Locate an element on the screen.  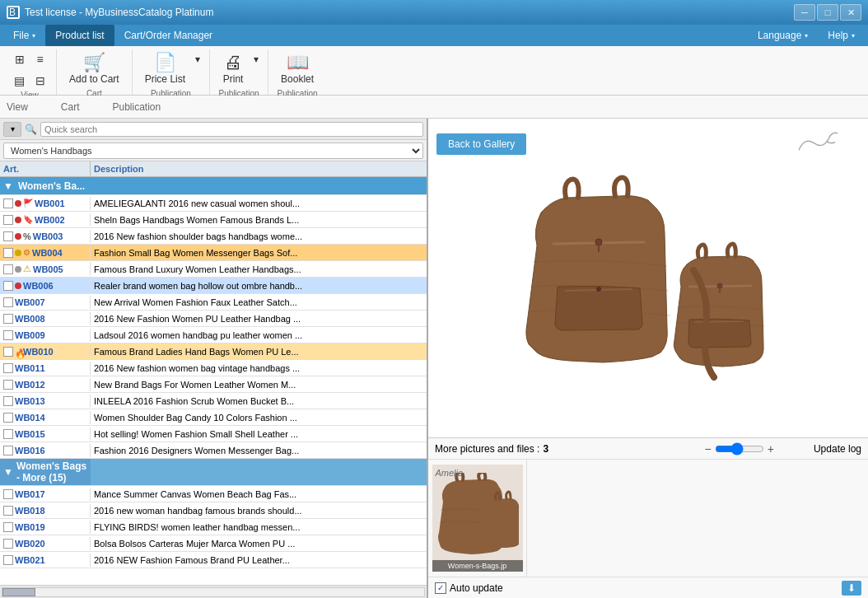
auto-update-checkbox: ✓ is located at coordinates (441, 588).